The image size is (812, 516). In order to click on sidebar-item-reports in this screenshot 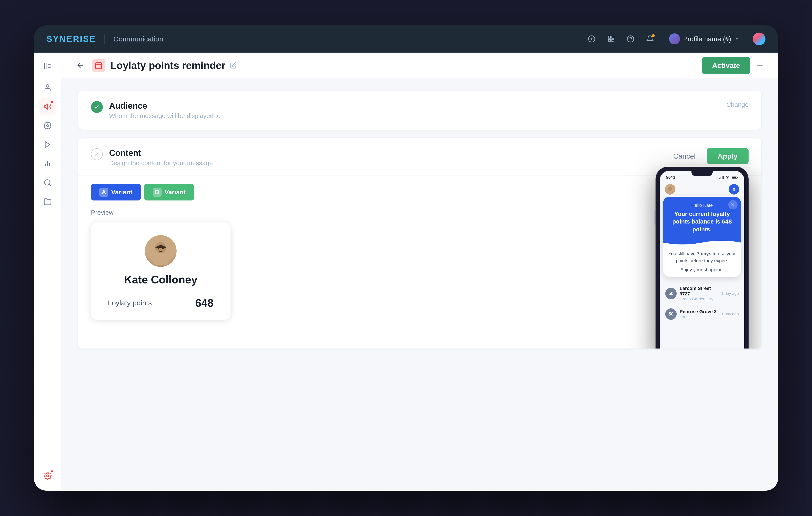, I will do `click(48, 164)`.